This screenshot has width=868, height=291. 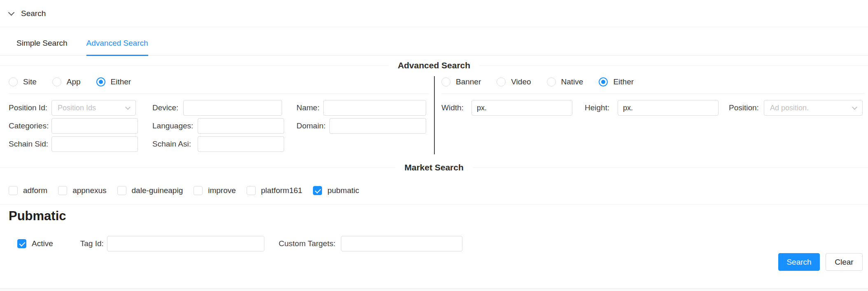 What do you see at coordinates (651, 115) in the screenshot?
I see `ad-format-column: Banner Video Native Either Width:` at bounding box center [651, 115].